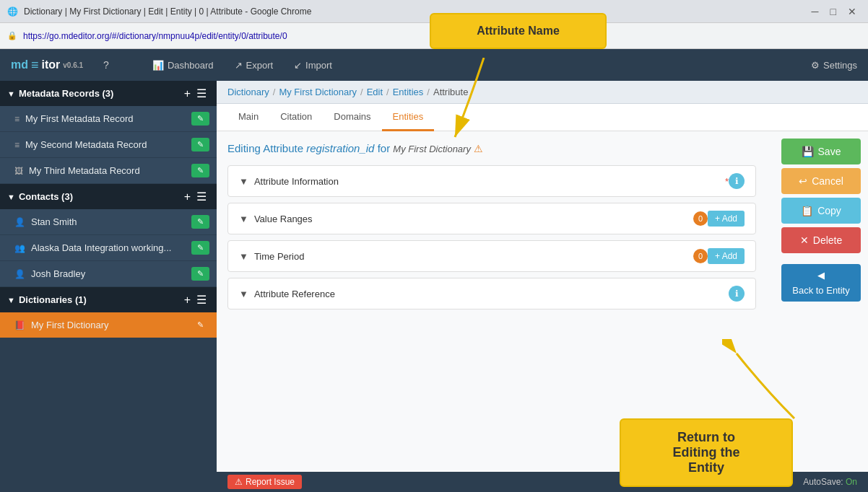 The width and height of the screenshot is (868, 492). What do you see at coordinates (100, 196) in the screenshot?
I see `contacts-section-title: Contacts (3)` at bounding box center [100, 196].